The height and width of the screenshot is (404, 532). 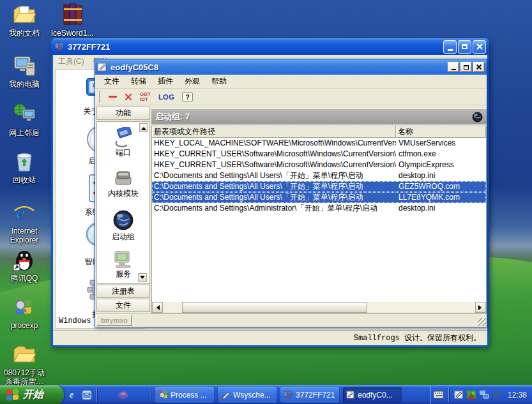 What do you see at coordinates (459, 394) in the screenshot?
I see `tray-pen-icon` at bounding box center [459, 394].